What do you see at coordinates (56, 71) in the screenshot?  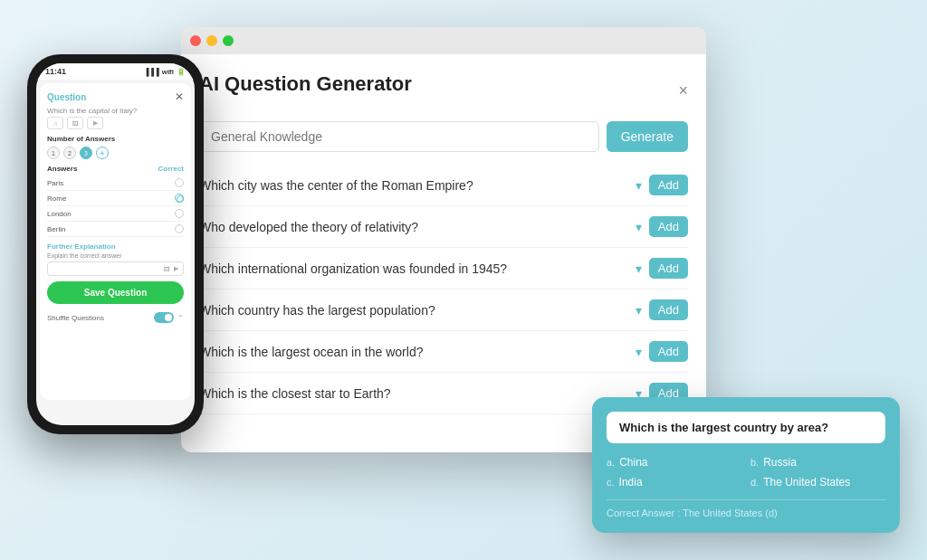 I see `phone-time: 11:41` at bounding box center [56, 71].